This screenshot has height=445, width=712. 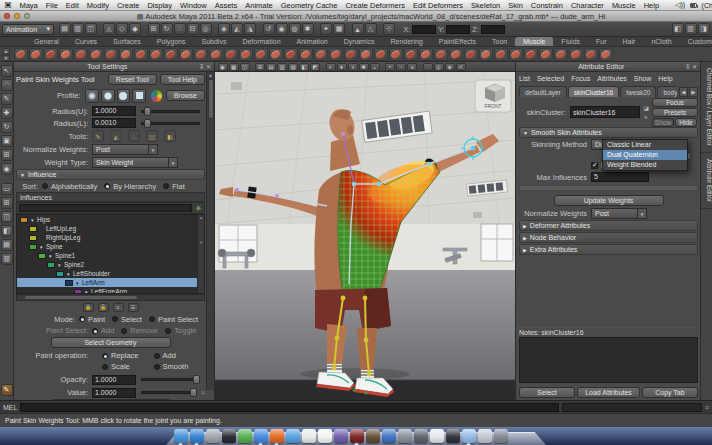 I want to click on opacity-input: 1.0000, so click(x=114, y=380).